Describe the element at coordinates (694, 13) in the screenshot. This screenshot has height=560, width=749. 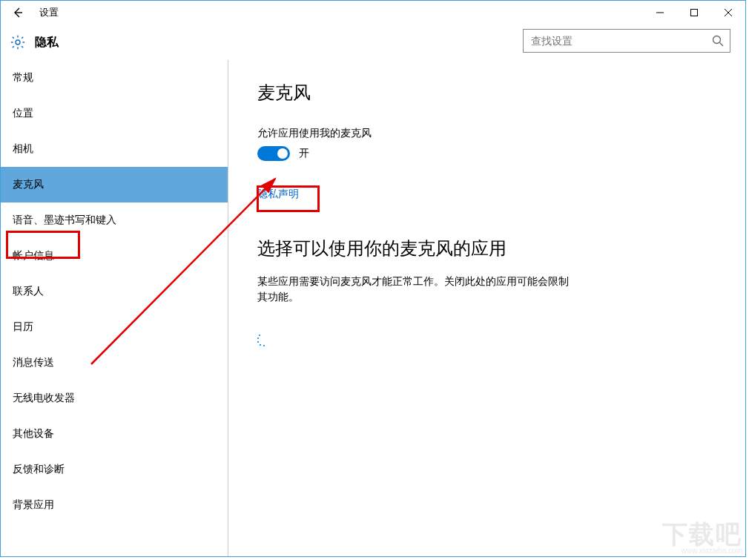
I see `maximize-button` at that location.